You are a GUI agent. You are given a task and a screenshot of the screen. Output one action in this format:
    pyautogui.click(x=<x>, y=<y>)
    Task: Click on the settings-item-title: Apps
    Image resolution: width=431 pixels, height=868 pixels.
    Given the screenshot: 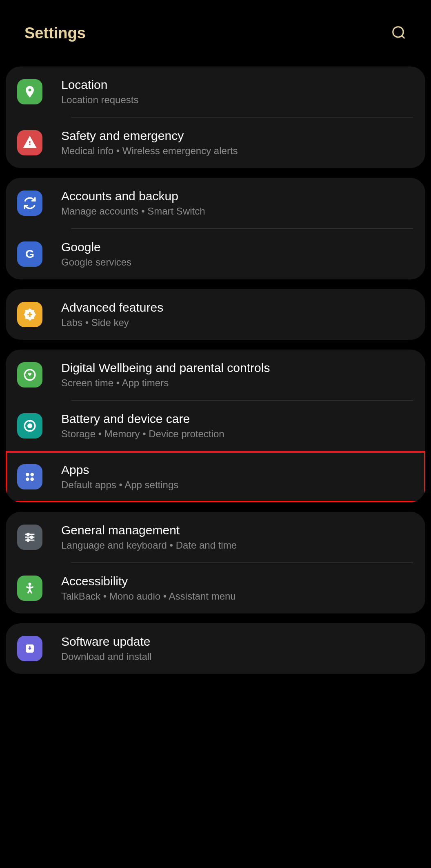 What is the action you would take?
    pyautogui.click(x=120, y=470)
    